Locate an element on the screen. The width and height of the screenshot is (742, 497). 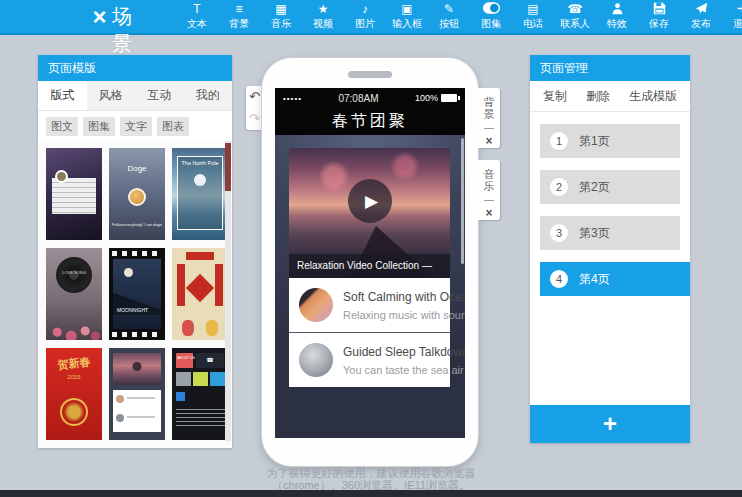
thumb-caption: Followeverybody! I am doge is located at coordinates (137, 224).